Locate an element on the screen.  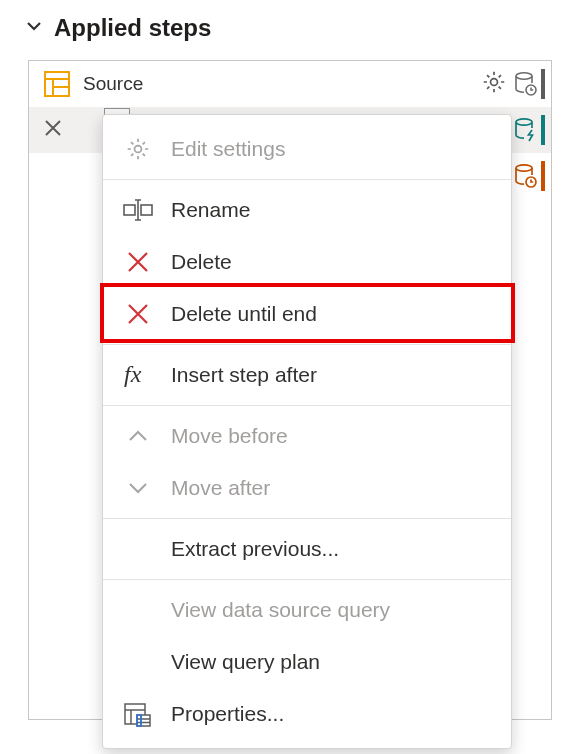
menu-label: Rename is located at coordinates (210, 210).